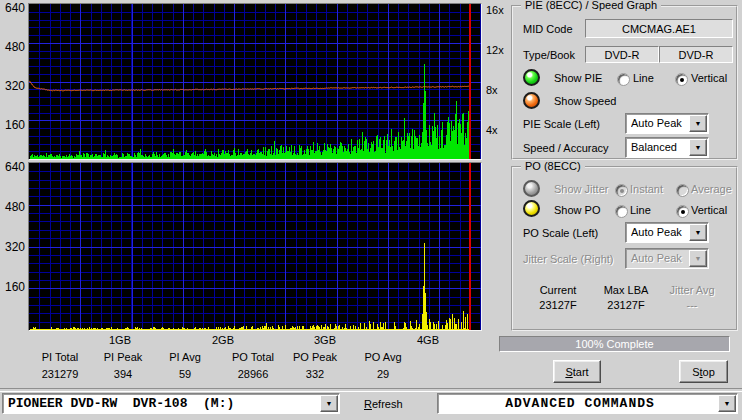  Describe the element at coordinates (12, 167) in the screenshot. I see `po-y-axis-label: 640` at that location.